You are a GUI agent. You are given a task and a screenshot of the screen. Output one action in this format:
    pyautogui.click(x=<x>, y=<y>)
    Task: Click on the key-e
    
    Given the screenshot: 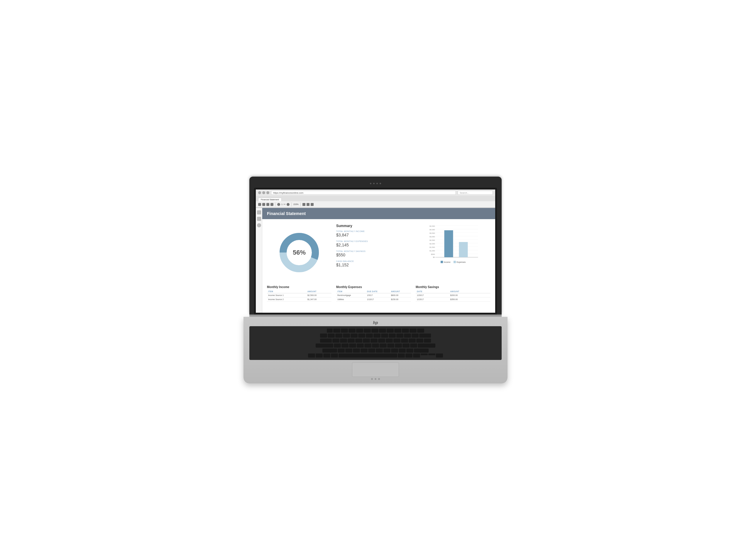 What is the action you would take?
    pyautogui.click(x=351, y=341)
    